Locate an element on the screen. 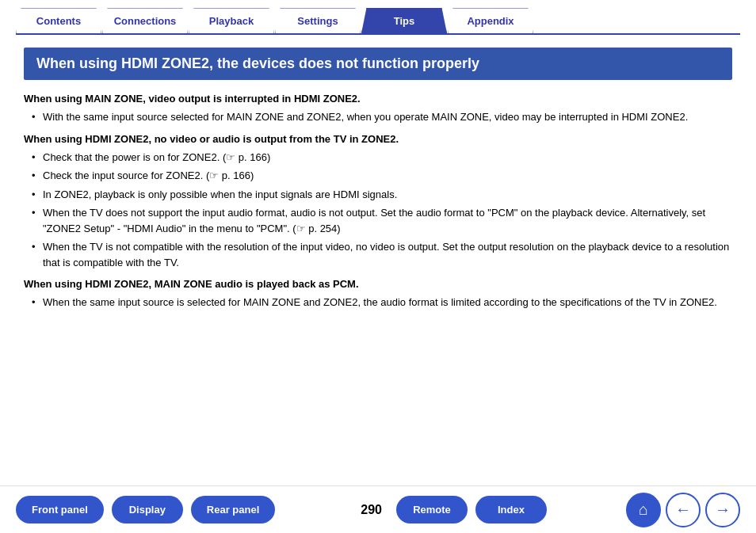 The image size is (756, 533). bottom-navigation: Front panel Display Rear panel 290 Remot… is located at coordinates (378, 509).